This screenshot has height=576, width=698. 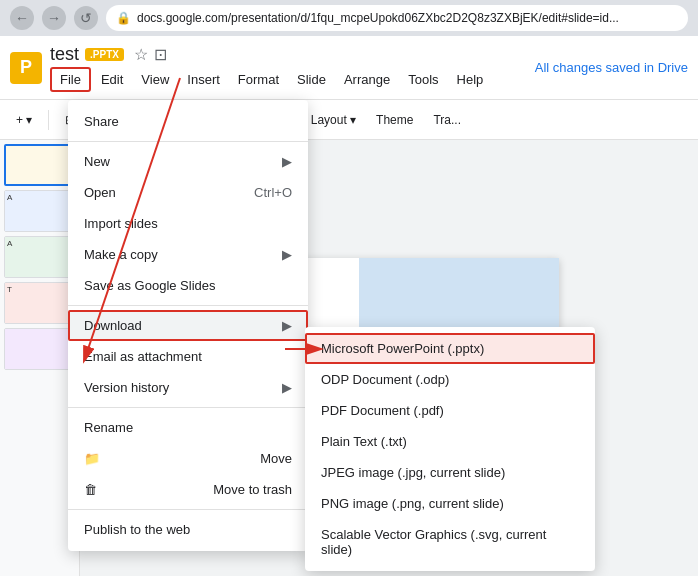 What do you see at coordinates (287, 162) in the screenshot?
I see `new-arrow: ▶` at bounding box center [287, 162].